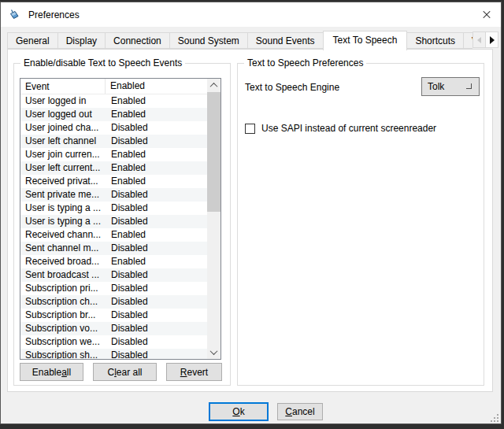 This screenshot has height=429, width=504. What do you see at coordinates (285, 41) in the screenshot?
I see `tab-sound-events: Sound Events` at bounding box center [285, 41].